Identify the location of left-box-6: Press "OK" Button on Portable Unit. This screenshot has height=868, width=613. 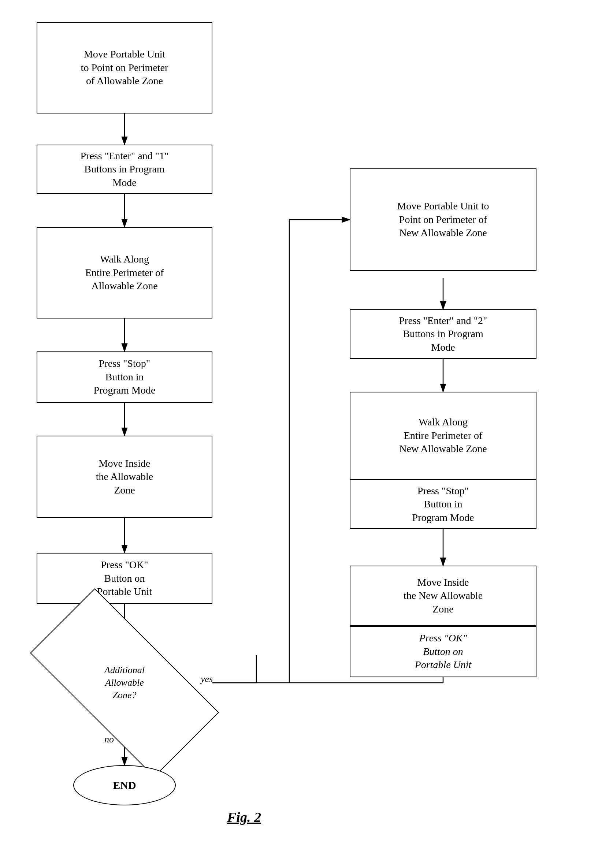
(125, 578).